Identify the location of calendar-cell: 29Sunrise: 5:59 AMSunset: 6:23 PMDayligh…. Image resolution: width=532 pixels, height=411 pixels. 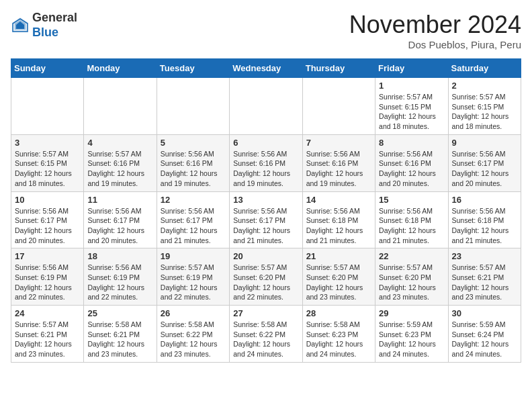
(412, 334).